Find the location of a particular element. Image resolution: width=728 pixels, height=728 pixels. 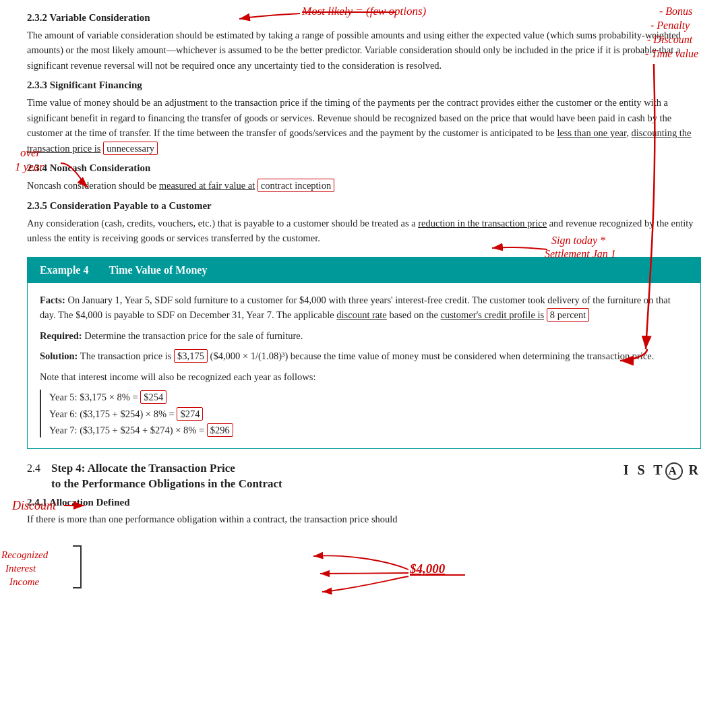

solution-paragraph: Solution: The transaction price is $3,17… is located at coordinates (364, 356).